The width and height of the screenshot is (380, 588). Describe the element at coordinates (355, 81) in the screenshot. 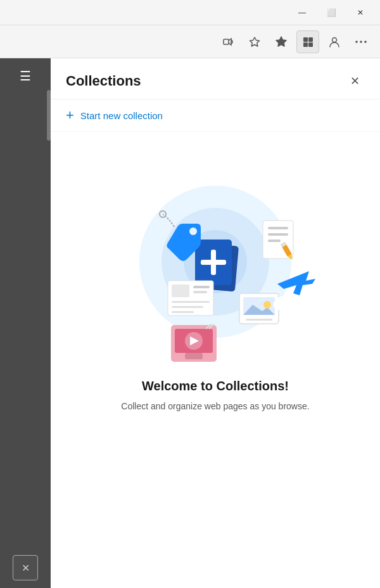

I see `close-panel-button: ✕` at that location.